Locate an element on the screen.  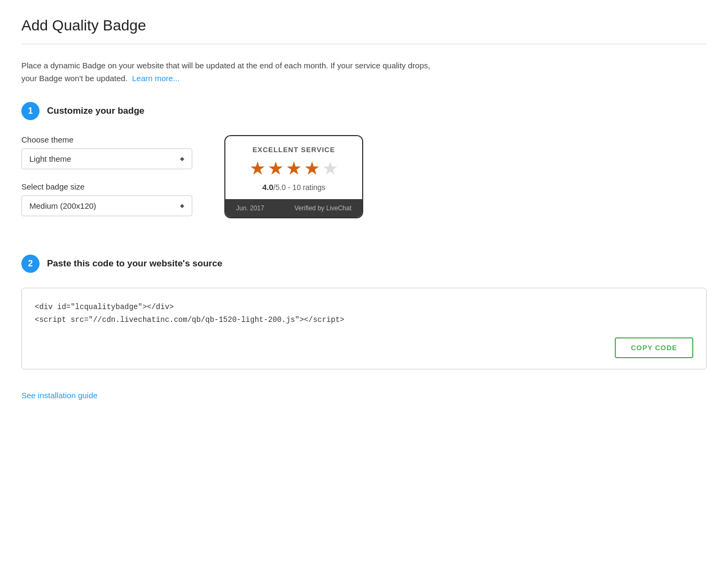
badge-top: EXCELLENT SERVICE ★ ★ ★ ★ ★ 4.0/5.0 - 10… is located at coordinates (294, 168).